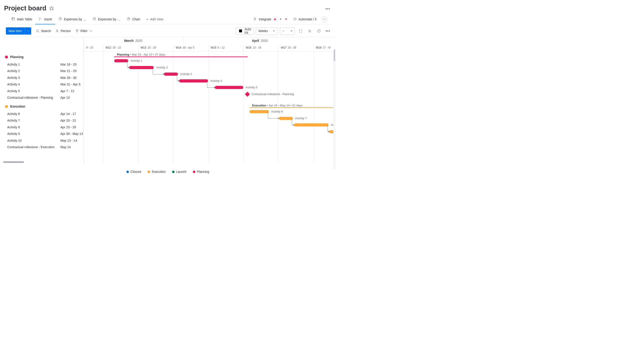 This screenshot has height=352, width=644. What do you see at coordinates (66, 31) in the screenshot?
I see `person-label: Person` at bounding box center [66, 31].